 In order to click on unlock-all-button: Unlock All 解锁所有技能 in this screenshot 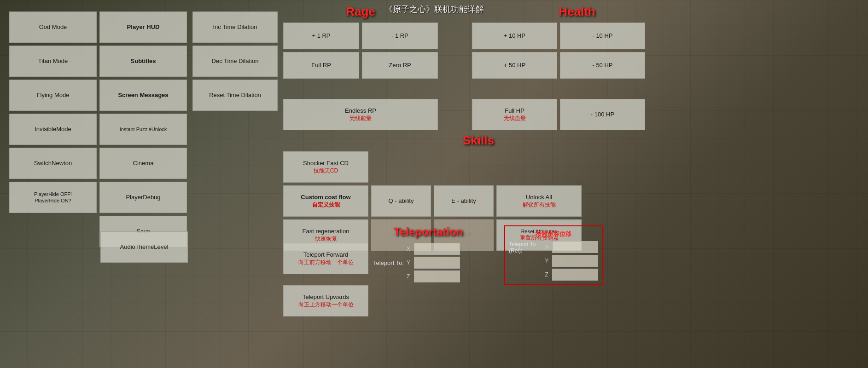, I will do `click(539, 201)`.